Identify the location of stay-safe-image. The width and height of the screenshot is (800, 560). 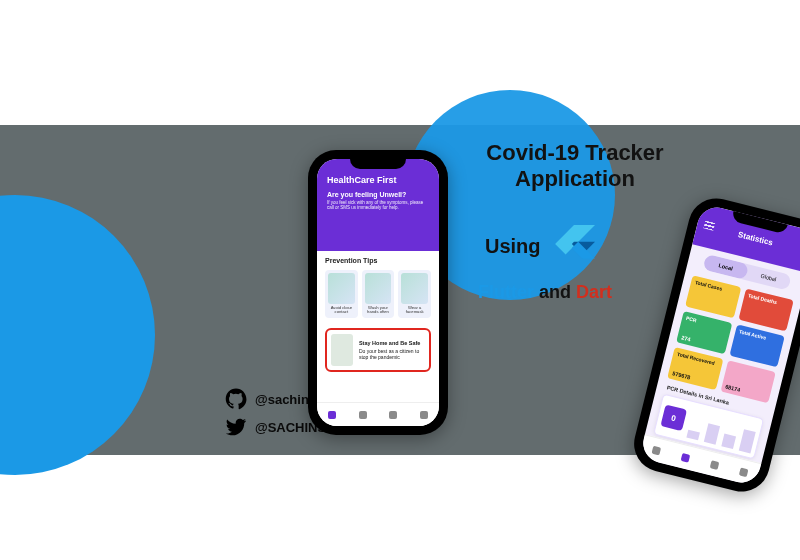
(342, 350).